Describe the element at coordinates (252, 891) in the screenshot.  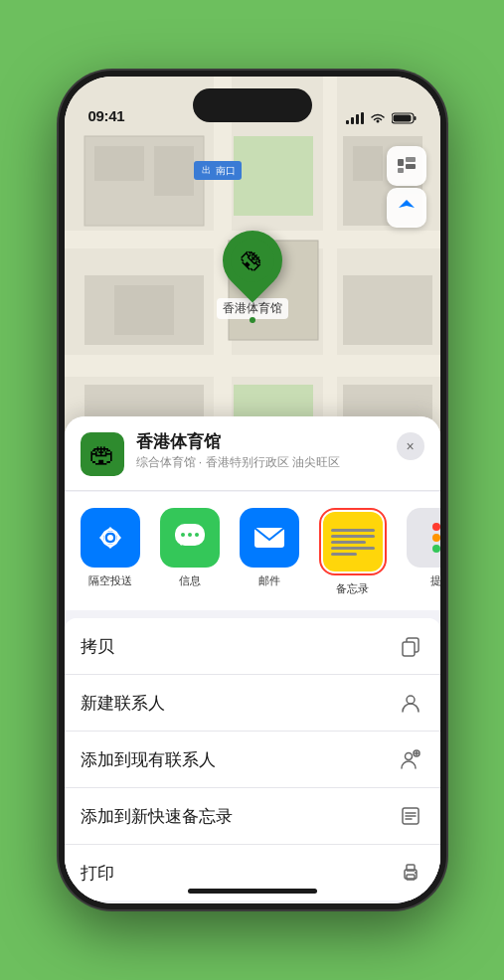
I see `home-indicator` at that location.